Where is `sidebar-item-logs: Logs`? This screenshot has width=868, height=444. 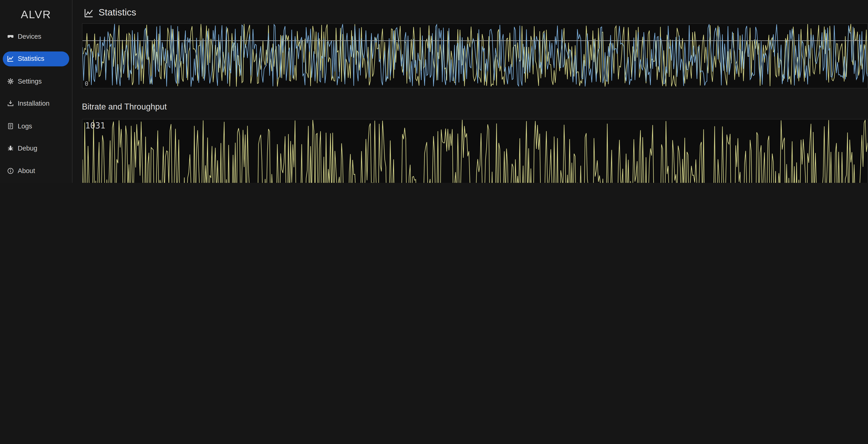 sidebar-item-logs: Logs is located at coordinates (36, 126).